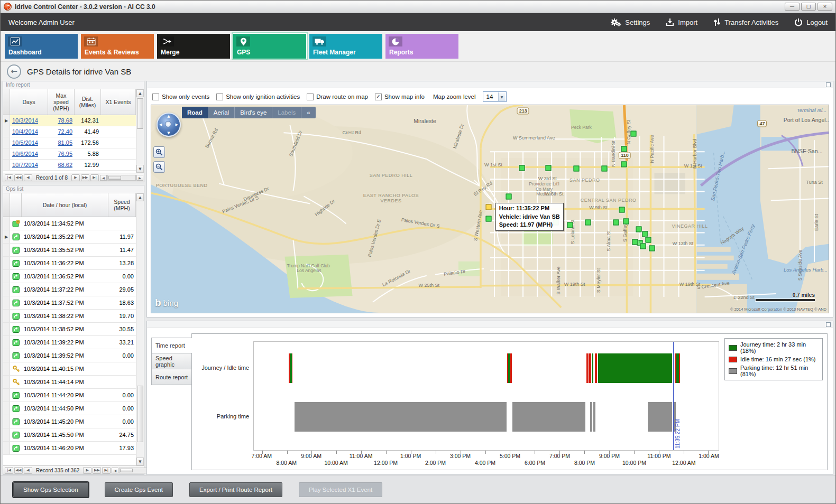 The width and height of the screenshot is (836, 504). What do you see at coordinates (65, 120) in the screenshot?
I see `max-speed-link: 78.68` at bounding box center [65, 120].